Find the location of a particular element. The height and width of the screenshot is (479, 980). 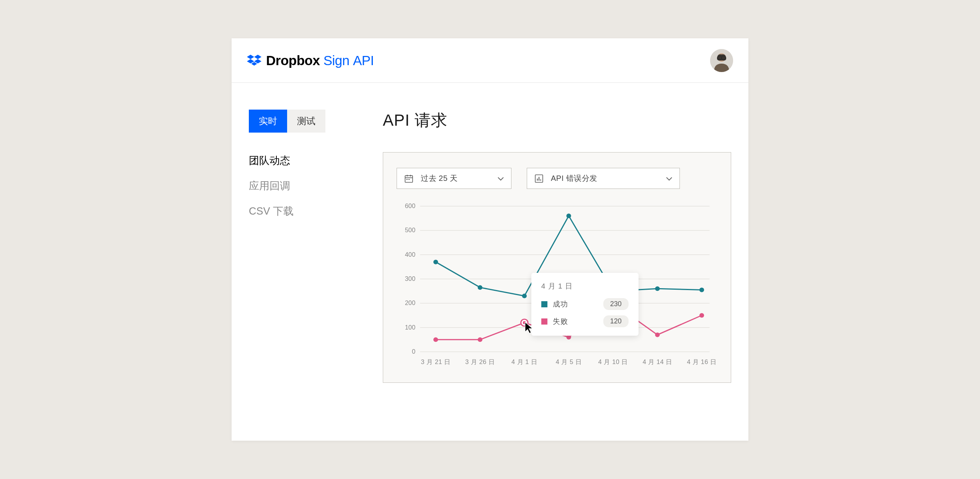

tooltip-success-value: 230 is located at coordinates (616, 304).